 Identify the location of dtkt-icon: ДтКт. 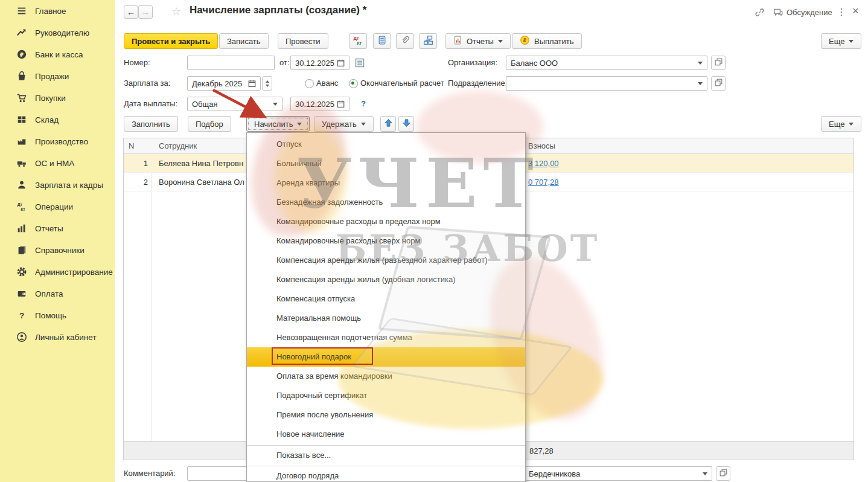
(358, 41).